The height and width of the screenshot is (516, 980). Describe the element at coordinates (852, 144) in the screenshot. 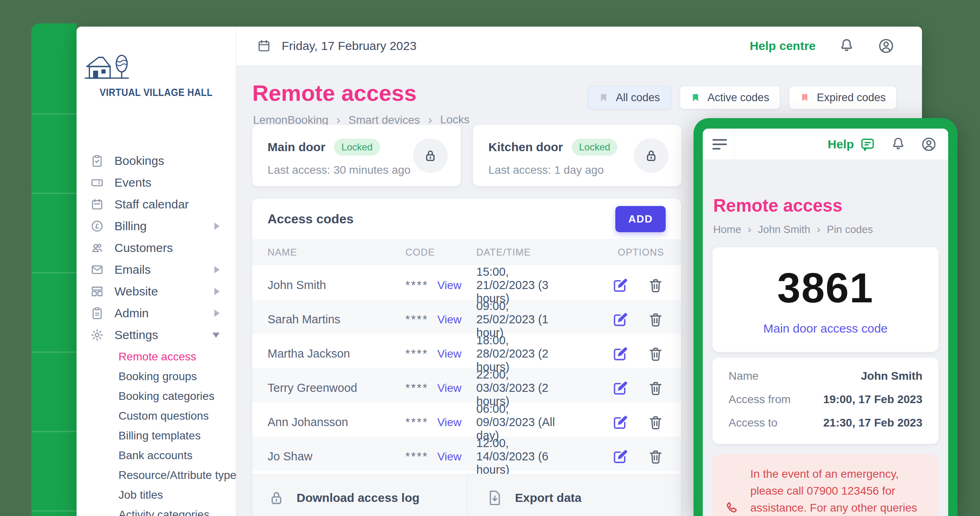

I see `mobile-help-link: Help` at that location.